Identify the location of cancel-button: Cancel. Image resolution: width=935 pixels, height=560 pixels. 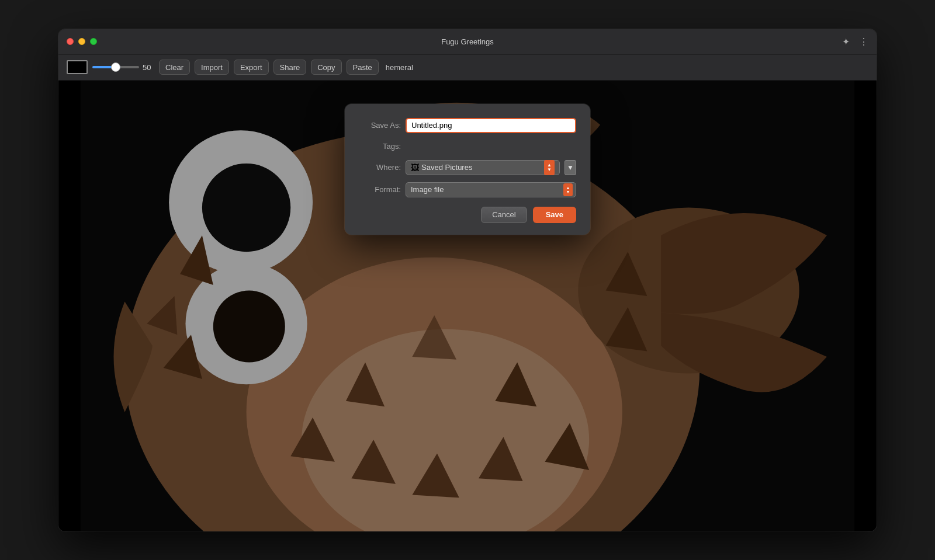
(504, 215).